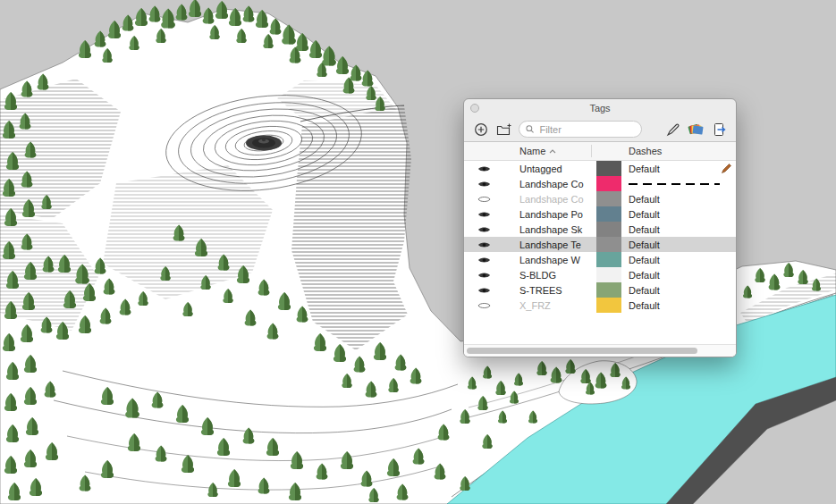 This screenshot has width=836, height=504. What do you see at coordinates (481, 130) in the screenshot?
I see `plus-circle-icon` at bounding box center [481, 130].